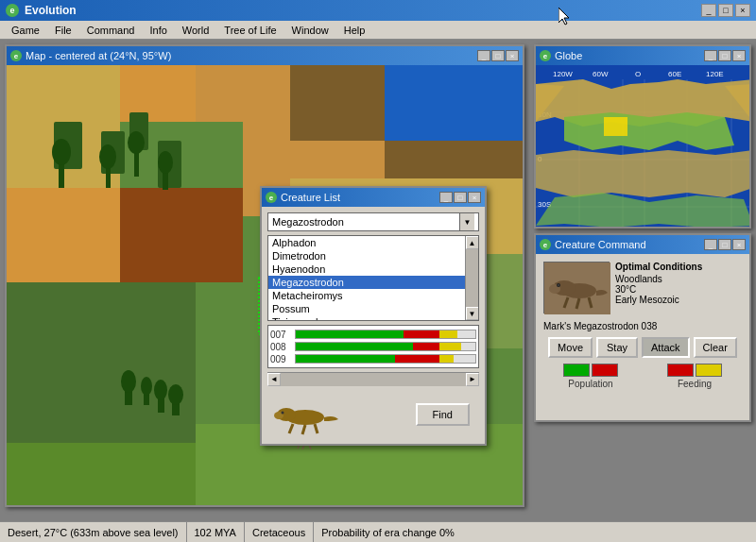 The width and height of the screenshot is (756, 542). What do you see at coordinates (367, 243) in the screenshot?
I see `list-item-alphadon: Alphadon` at bounding box center [367, 243].